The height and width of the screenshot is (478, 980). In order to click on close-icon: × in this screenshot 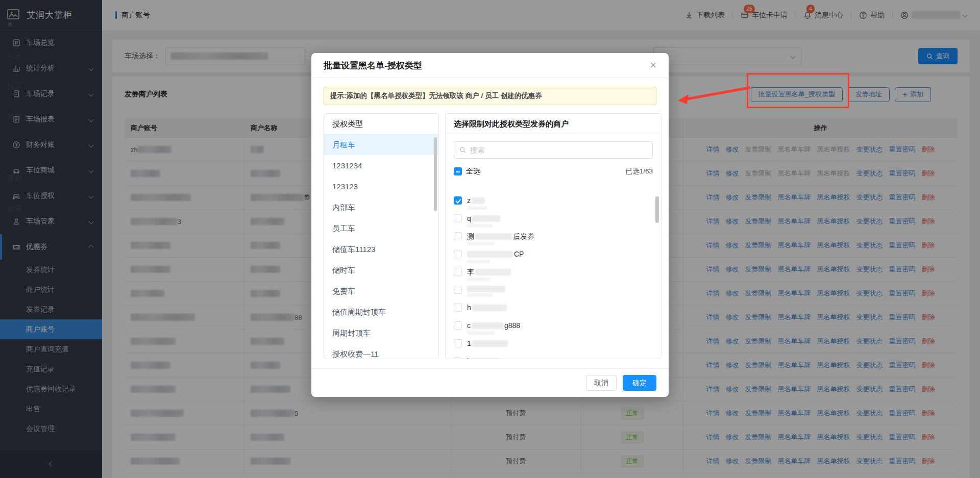, I will do `click(653, 65)`.